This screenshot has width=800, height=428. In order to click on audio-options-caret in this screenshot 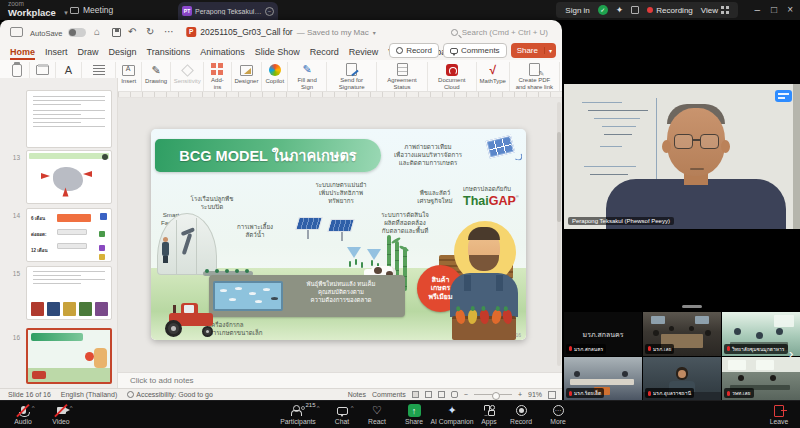, I will do `click(34, 408)`.